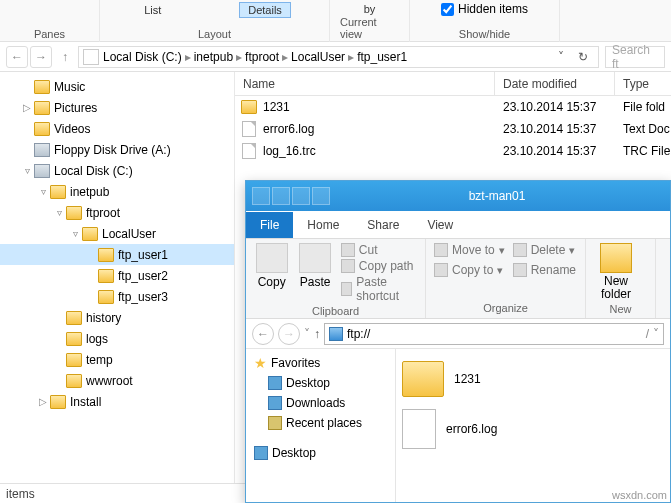  I want to click on rename-button: Rename, so click(544, 270).